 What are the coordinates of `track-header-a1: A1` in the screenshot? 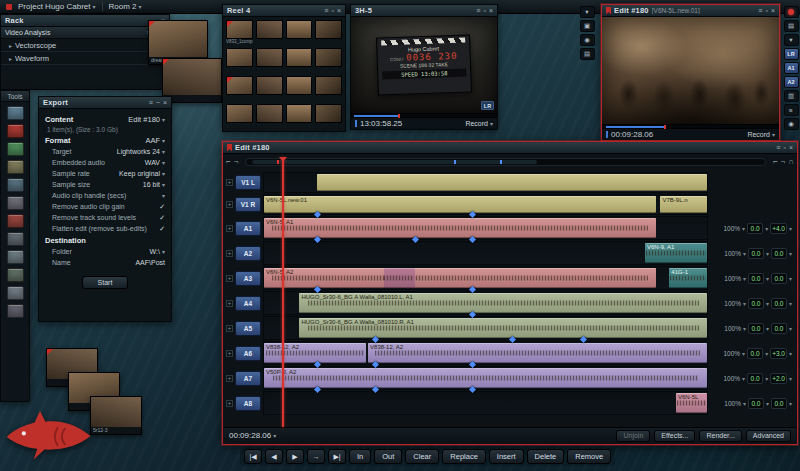 It's located at (248, 228).